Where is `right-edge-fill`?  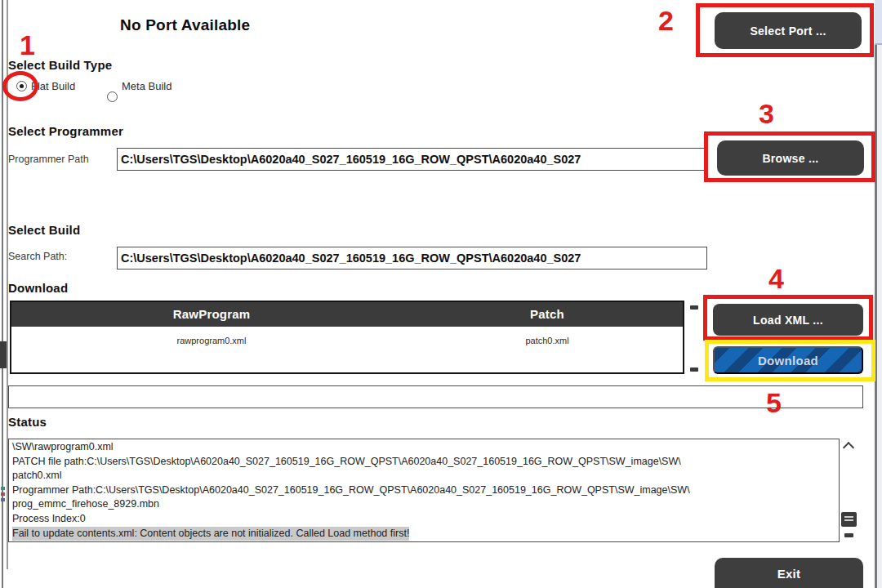
right-edge-fill is located at coordinates (880, 317).